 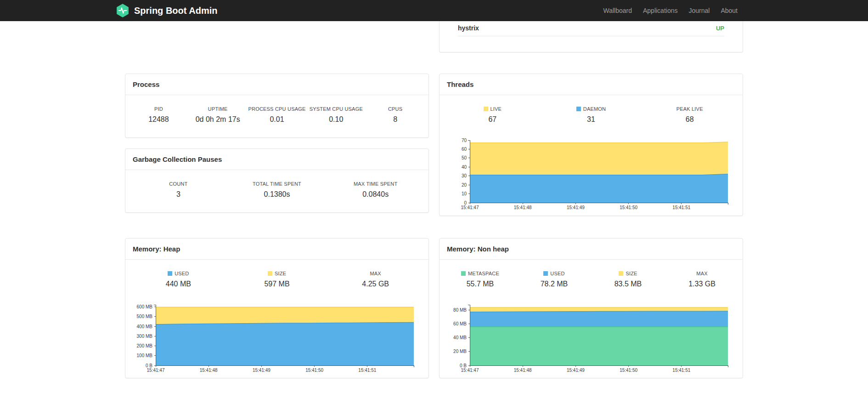 What do you see at coordinates (145, 307) in the screenshot?
I see `svg-text: 600 MB` at bounding box center [145, 307].